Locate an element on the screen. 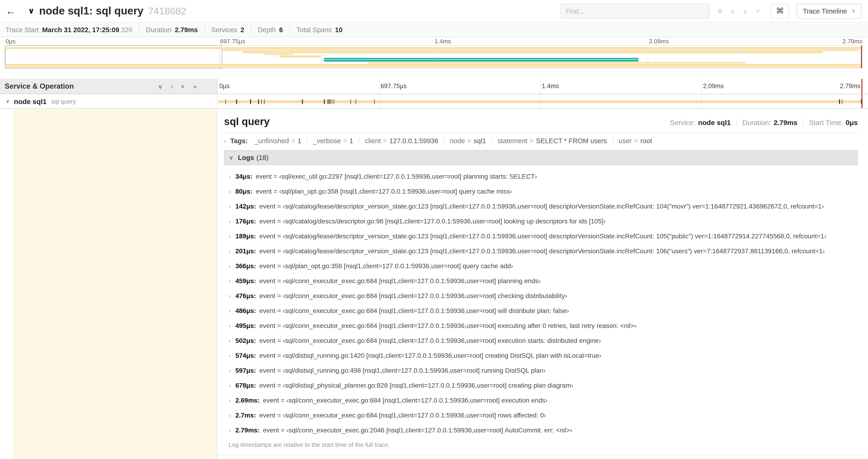 This screenshot has height=459, width=868. log-row: ›486μs:event = ‹sql/conn_executor_exec.g… is located at coordinates (541, 310).